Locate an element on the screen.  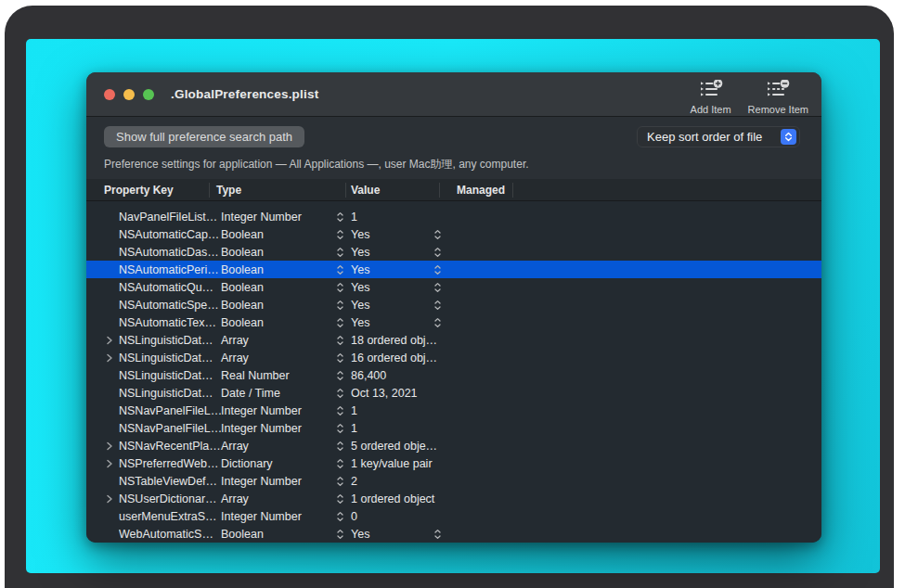
show-search-path-button: Show full preference search path is located at coordinates (204, 137).